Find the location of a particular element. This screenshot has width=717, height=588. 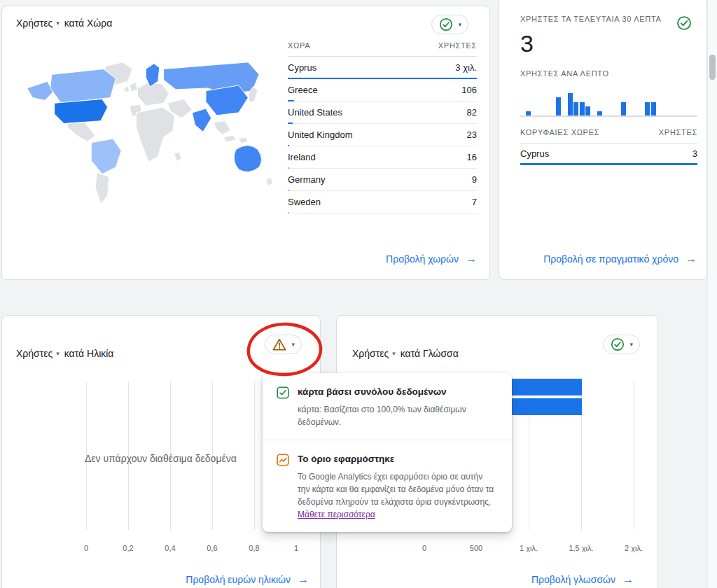

country-table: ΧΩΡΑ ΧΡΗΣΤΕΣ Cyprus 3 χιλ. Greece 106 Un… is located at coordinates (382, 127).